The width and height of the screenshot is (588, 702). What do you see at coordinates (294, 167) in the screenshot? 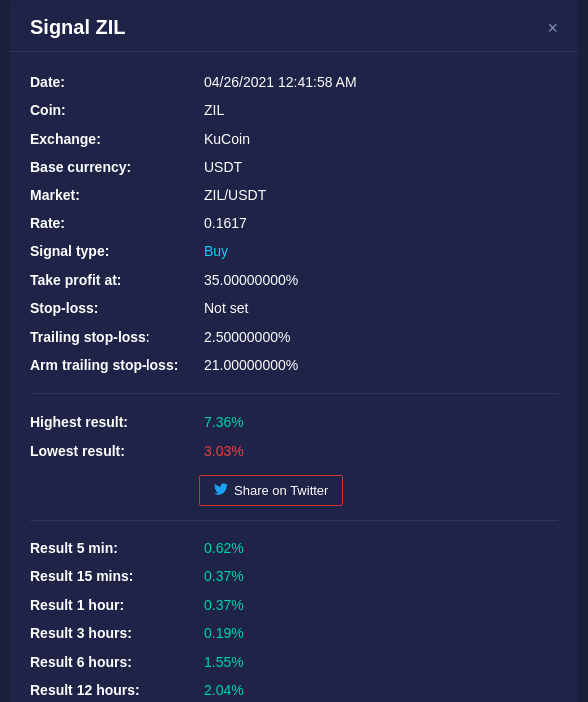
I see `info-row: Base currency:USDT` at bounding box center [294, 167].